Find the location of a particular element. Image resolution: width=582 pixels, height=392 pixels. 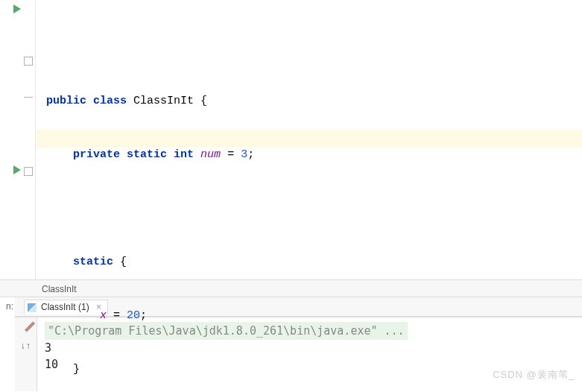

run-class-icon is located at coordinates (21, 12).